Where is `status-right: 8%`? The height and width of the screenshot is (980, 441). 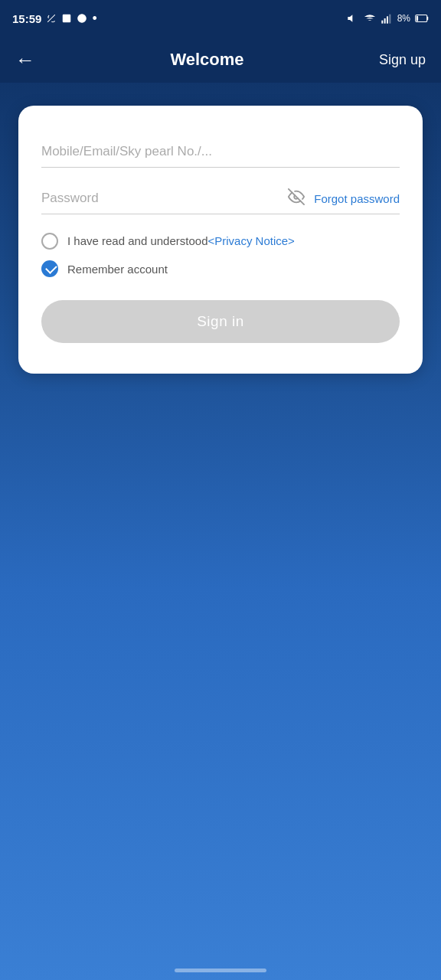
status-right: 8% is located at coordinates (387, 18).